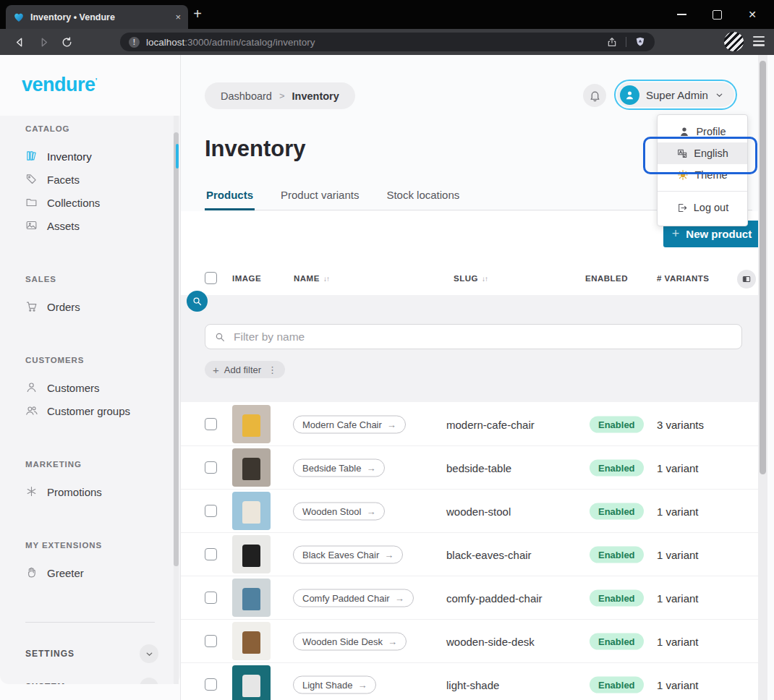  Describe the element at coordinates (244, 370) in the screenshot. I see `add-filter-button: + Add filter ⋮` at that location.